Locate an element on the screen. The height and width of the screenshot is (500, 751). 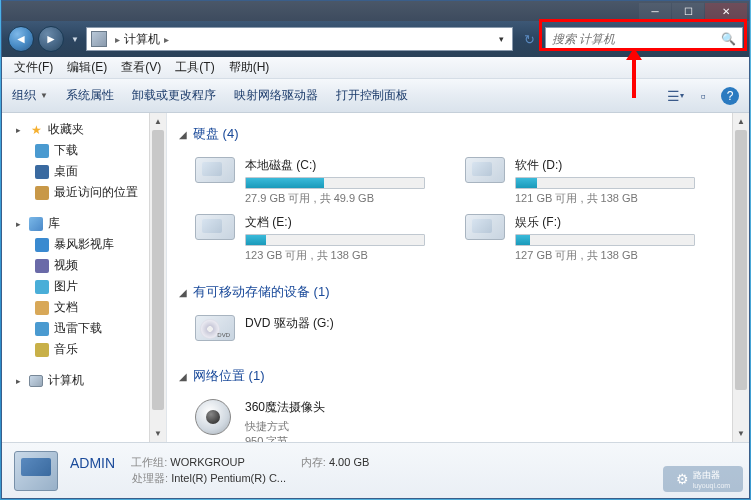
sidebar-item: 最近访问的位置 is located at coordinates (84, 192).